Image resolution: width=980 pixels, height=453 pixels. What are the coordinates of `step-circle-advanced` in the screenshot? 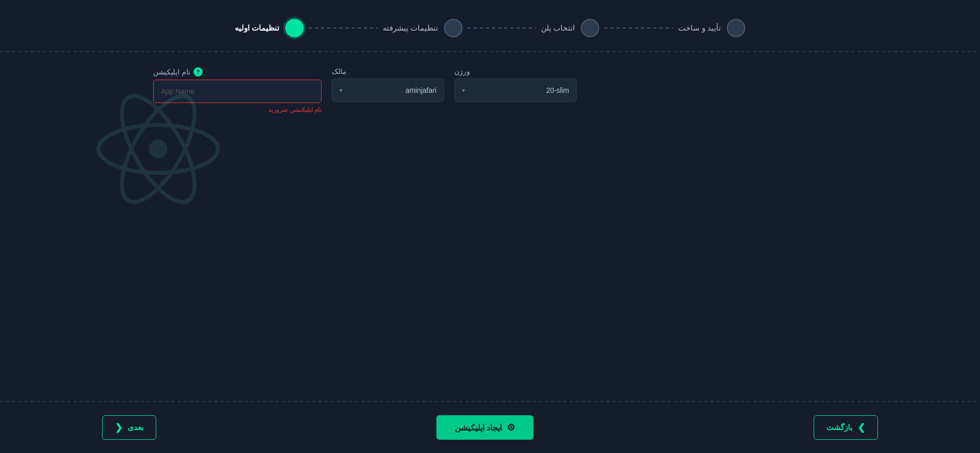 It's located at (453, 28).